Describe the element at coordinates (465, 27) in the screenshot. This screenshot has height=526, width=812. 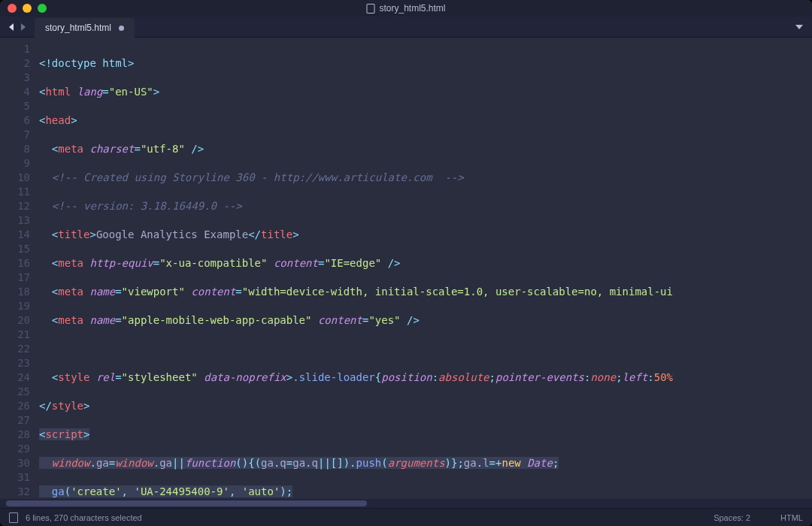
I see `tab-spacer` at that location.